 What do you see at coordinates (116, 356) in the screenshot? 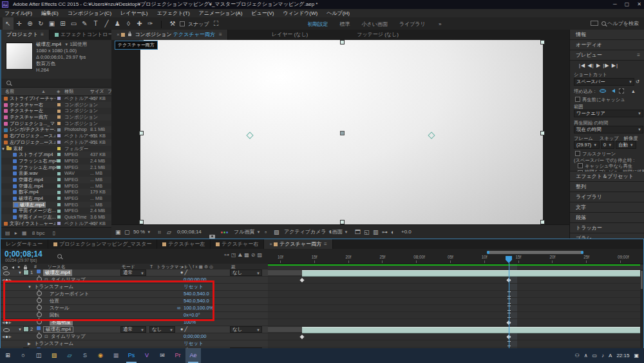
I see `app-icon-2: ▦` at bounding box center [116, 356].